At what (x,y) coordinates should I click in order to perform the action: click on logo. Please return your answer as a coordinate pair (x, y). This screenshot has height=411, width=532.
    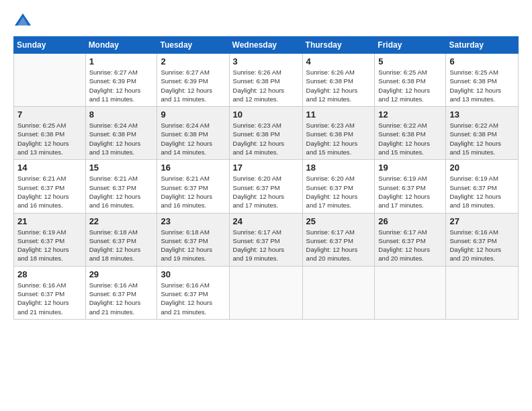
    Looking at the image, I should click on (24, 20).